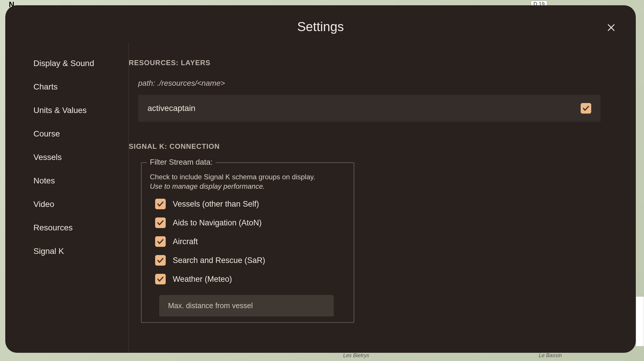 The height and width of the screenshot is (361, 644). Describe the element at coordinates (246, 306) in the screenshot. I see `input-label: Max. distance from vessel` at that location.